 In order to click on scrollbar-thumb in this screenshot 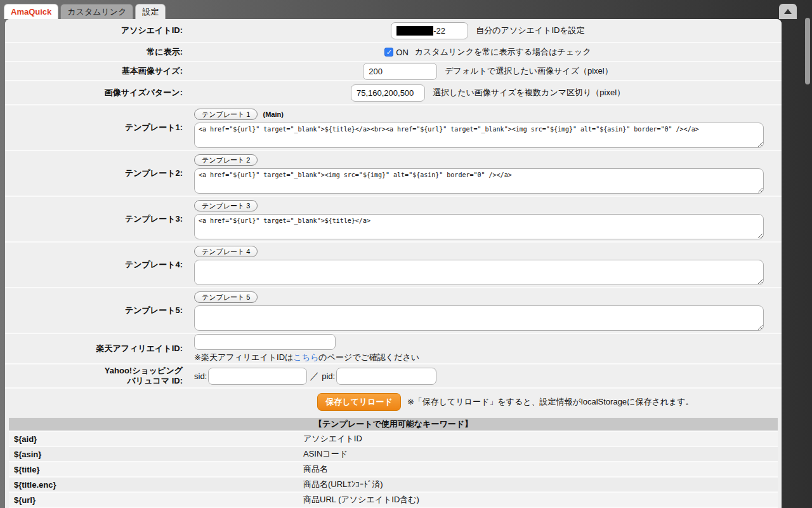, I will do `click(808, 51)`.